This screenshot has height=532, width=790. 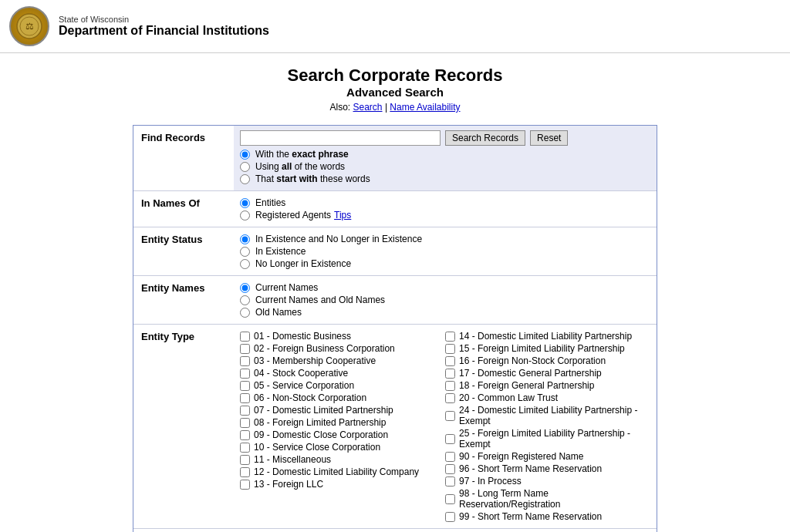 What do you see at coordinates (29, 26) in the screenshot?
I see `state-seal: ⚖` at bounding box center [29, 26].